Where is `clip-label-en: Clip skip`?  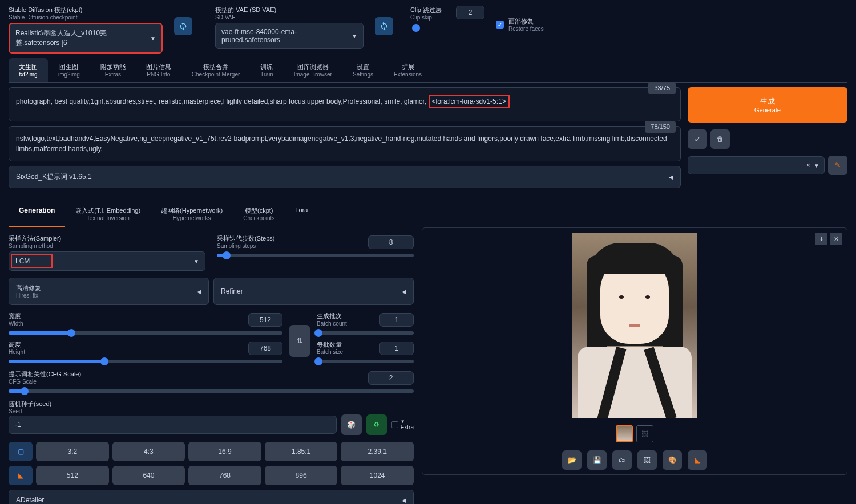
clip-label-en: Clip skip is located at coordinates (426, 17).